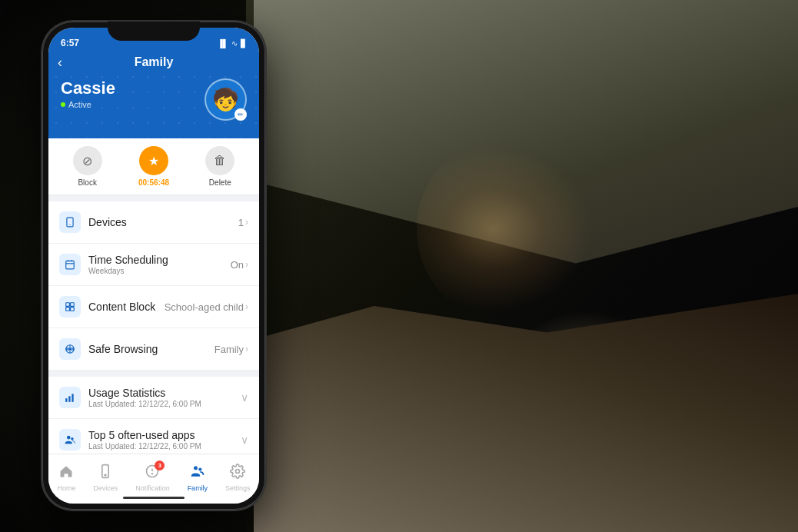  I want to click on face-glow, so click(513, 229).